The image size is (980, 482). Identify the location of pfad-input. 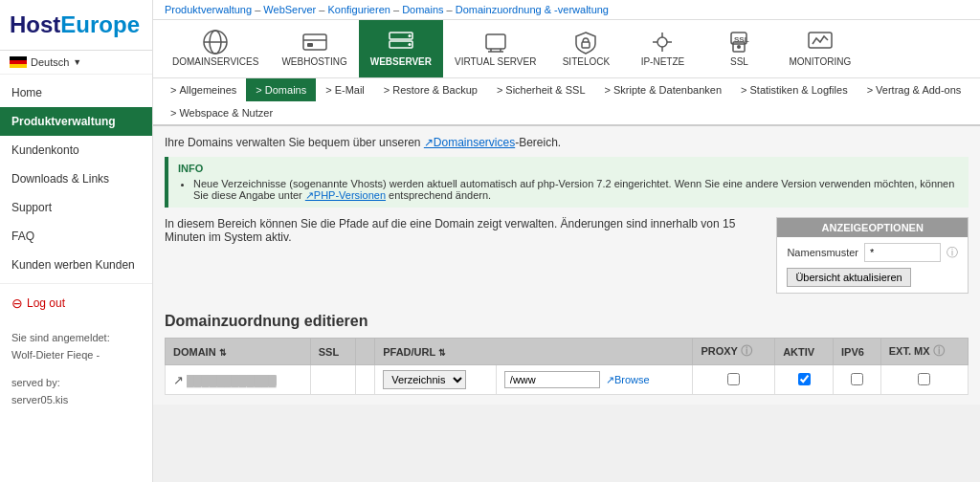
(552, 380).